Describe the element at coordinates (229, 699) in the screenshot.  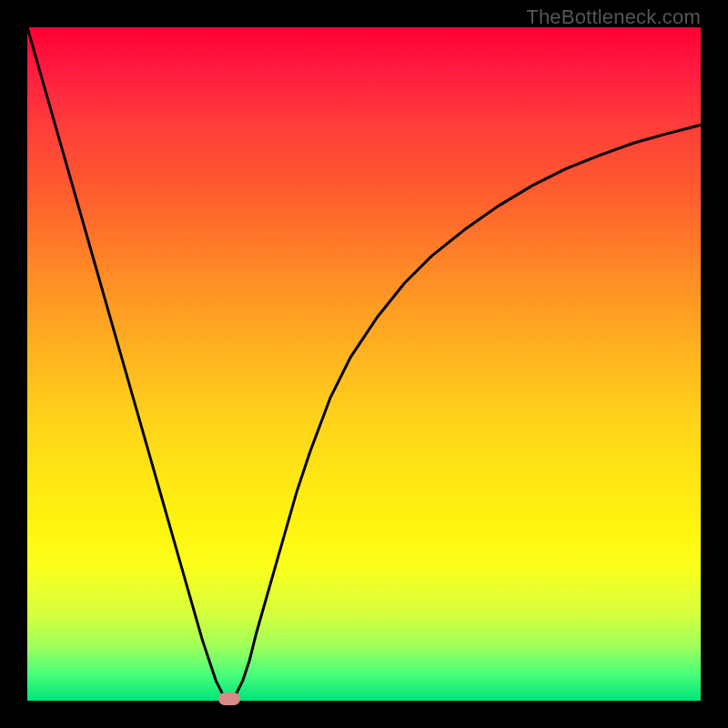
I see `optimal-marker` at that location.